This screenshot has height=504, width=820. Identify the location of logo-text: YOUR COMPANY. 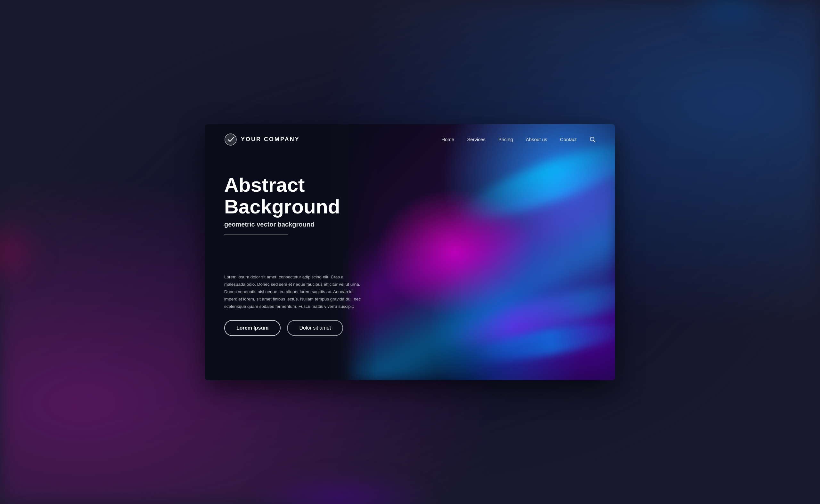
(270, 139).